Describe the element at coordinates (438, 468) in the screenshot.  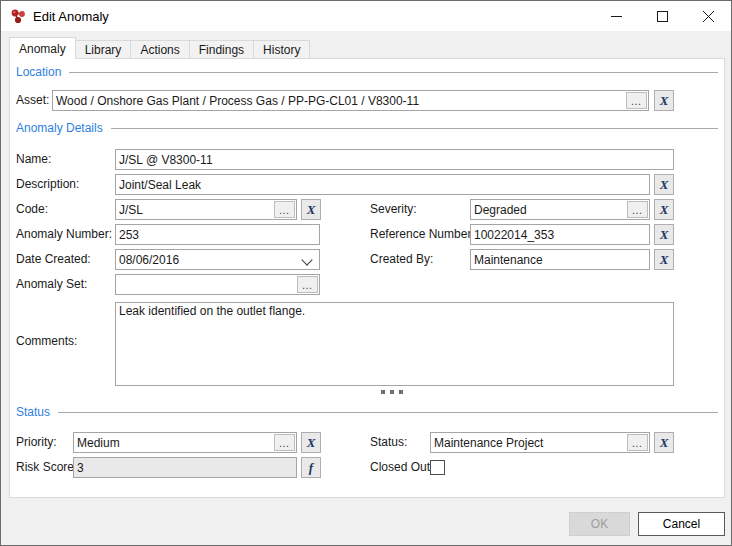
I see `closed-out-checkbox` at that location.